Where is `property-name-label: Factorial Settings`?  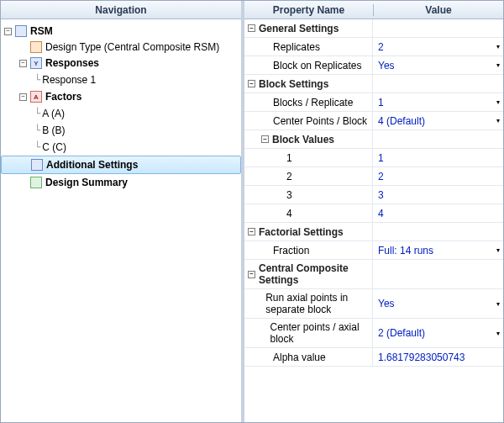
property-name-label: Factorial Settings is located at coordinates (301, 232).